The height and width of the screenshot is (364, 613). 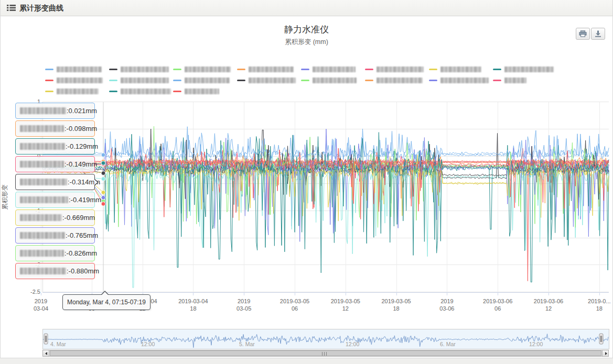 I want to click on tooltip-row: :-0.826mm, so click(x=55, y=253).